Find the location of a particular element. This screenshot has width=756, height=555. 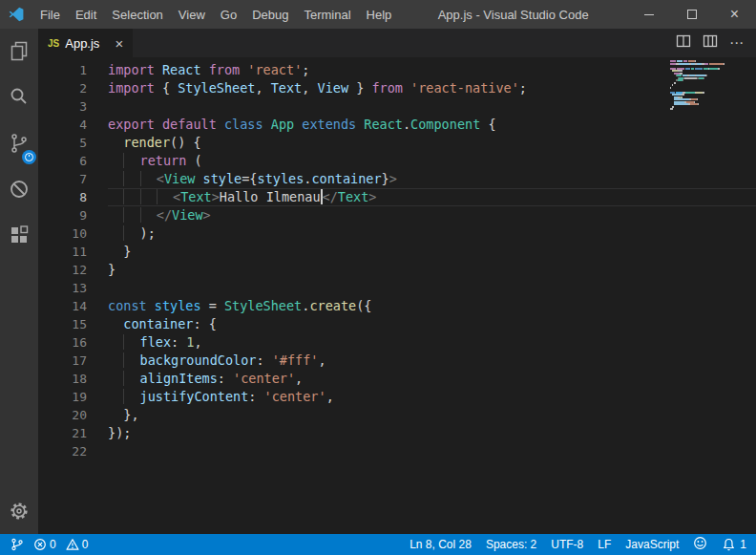

line-number: 6 is located at coordinates (63, 160).